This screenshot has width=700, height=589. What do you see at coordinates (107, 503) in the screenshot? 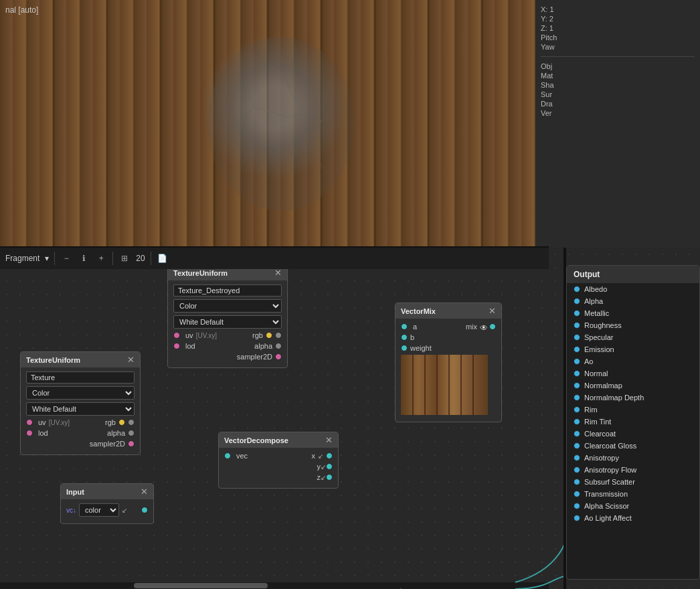
I see `input-node: Input ✕ vc↓ color ↙` at bounding box center [107, 503].